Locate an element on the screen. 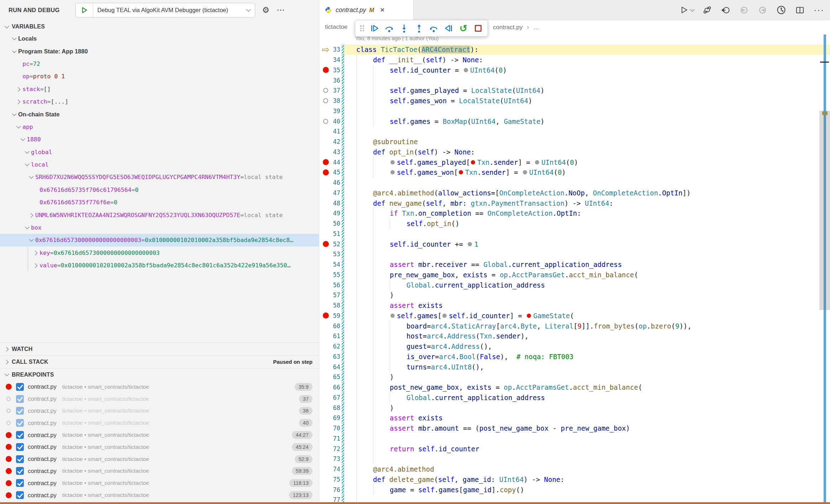 This screenshot has width=830, height=504. code-line: 73 is located at coordinates (575, 459).